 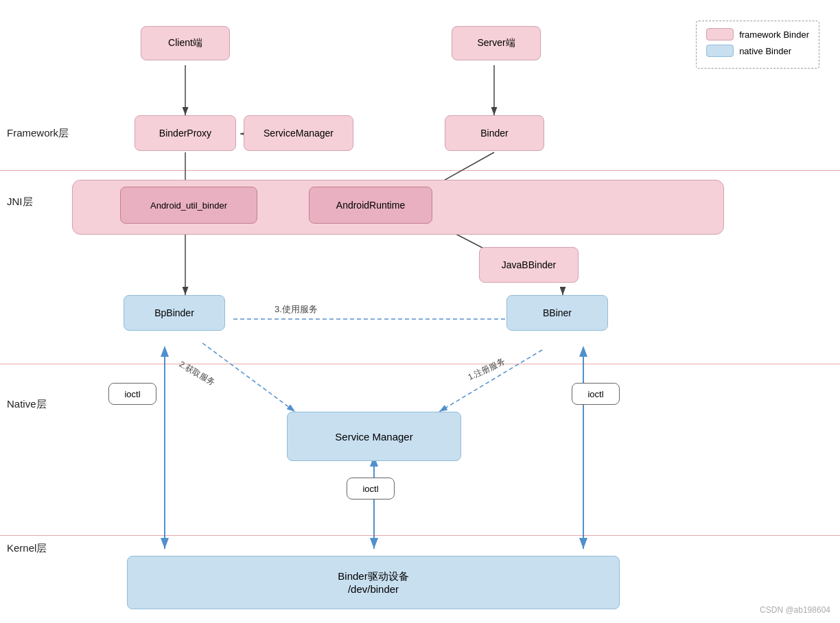 What do you see at coordinates (185, 133) in the screenshot?
I see `binder-proxy-box: BinderProxy` at bounding box center [185, 133].